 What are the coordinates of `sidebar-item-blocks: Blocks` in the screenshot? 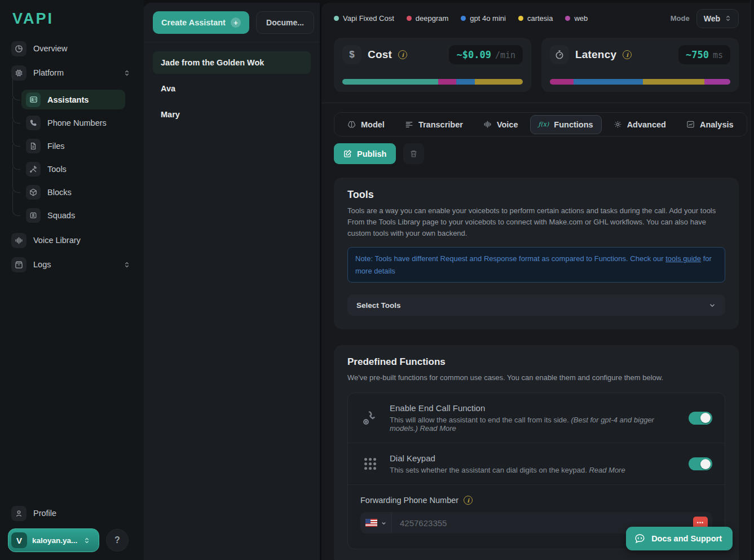 It's located at (73, 192).